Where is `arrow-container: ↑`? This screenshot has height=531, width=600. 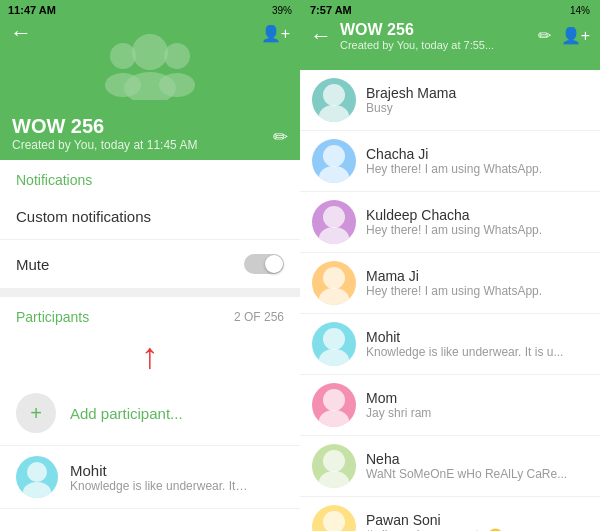
arrow-container: ↑ is located at coordinates (150, 356).